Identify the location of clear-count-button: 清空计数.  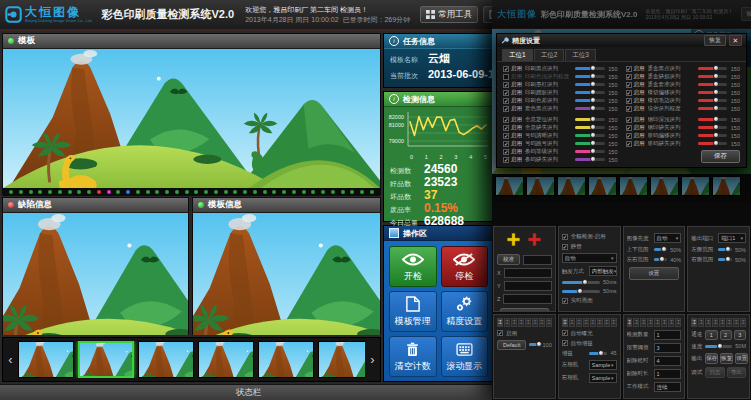
(413, 356).